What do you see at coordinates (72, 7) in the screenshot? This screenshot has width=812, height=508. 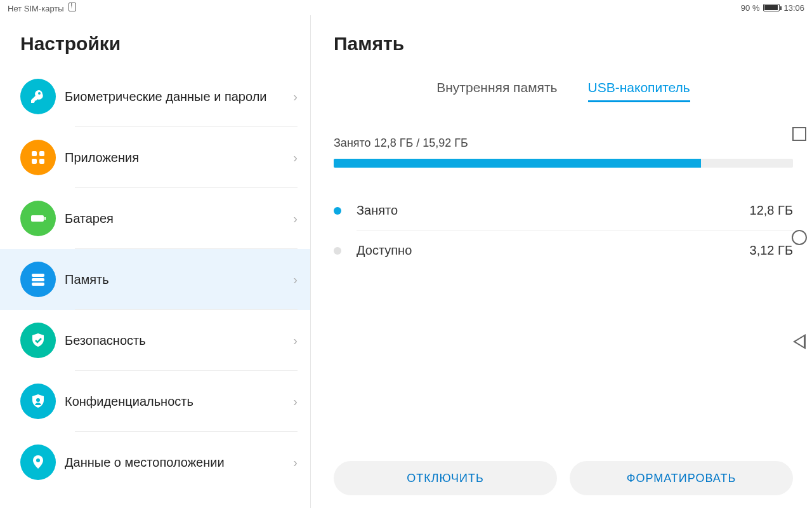 I see `sim-warning-icon` at bounding box center [72, 7].